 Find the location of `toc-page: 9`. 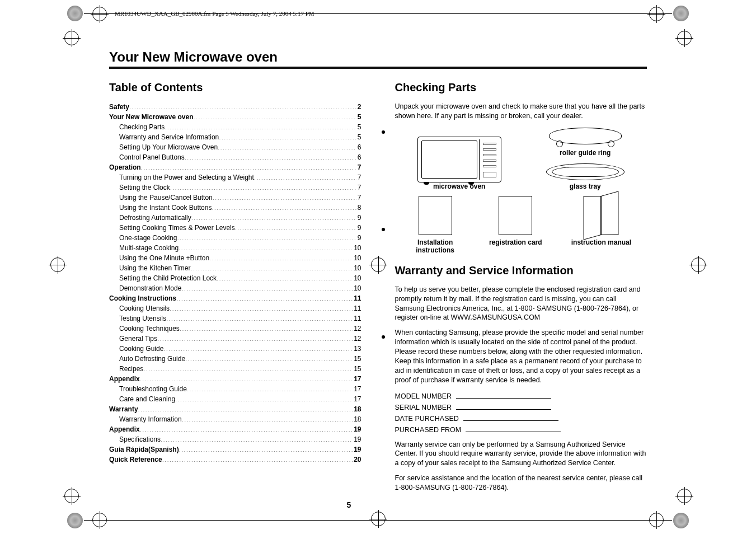

toc-page: 9 is located at coordinates (359, 228).